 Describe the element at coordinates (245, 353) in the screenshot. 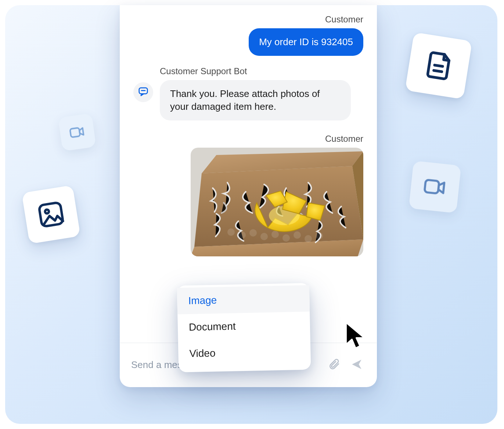

I see `attach-menu-item-video: Video` at that location.